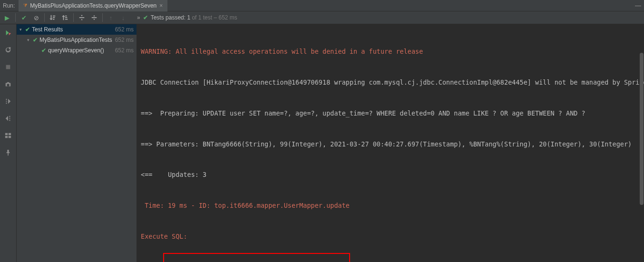  Describe the element at coordinates (53, 18) in the screenshot. I see `sort-down-icon` at that location.